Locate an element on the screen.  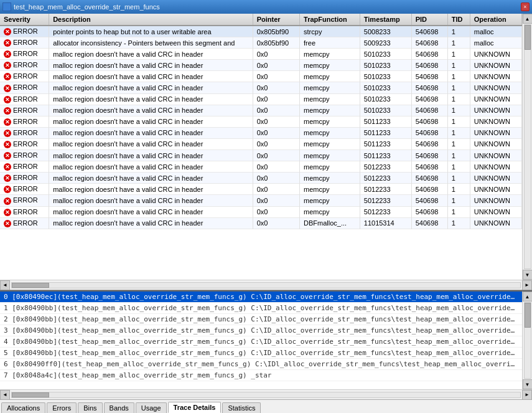
col-pid: PID is located at coordinates (429, 20).